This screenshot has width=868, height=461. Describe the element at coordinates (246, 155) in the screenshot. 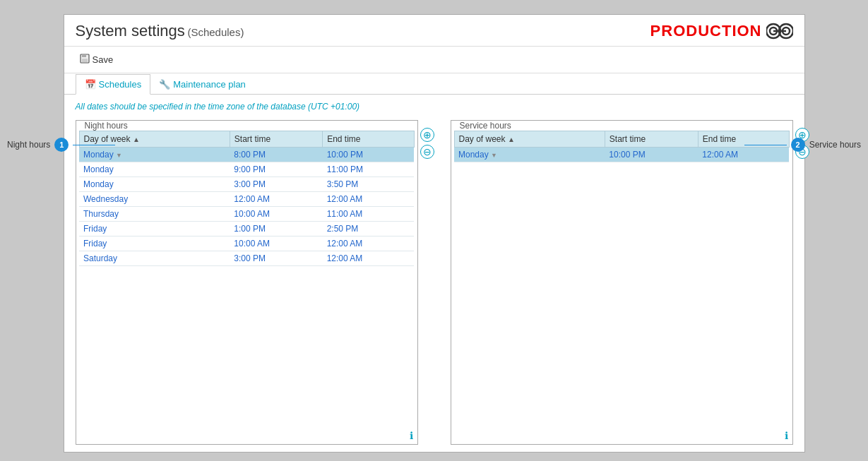

I see `table-row: Monday ▼ 8:00 PM 10:00 PM` at that location.